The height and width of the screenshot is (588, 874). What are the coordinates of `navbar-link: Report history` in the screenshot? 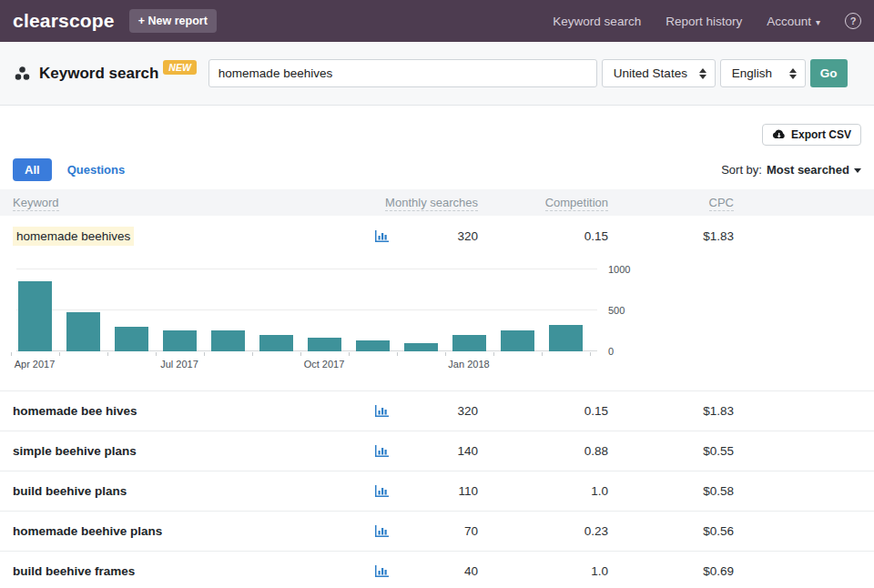 It's located at (704, 22).